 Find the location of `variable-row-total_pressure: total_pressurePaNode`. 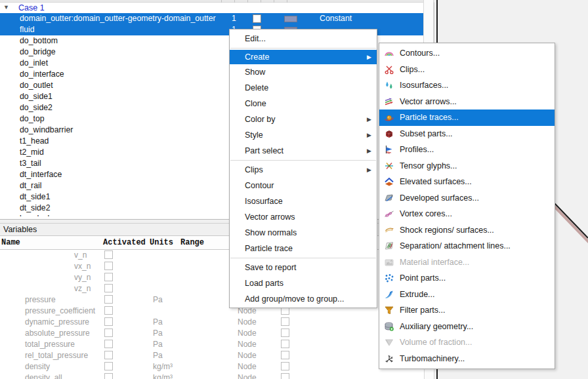

variable-row-total_pressure: total_pressurePaNode is located at coordinates (217, 345).